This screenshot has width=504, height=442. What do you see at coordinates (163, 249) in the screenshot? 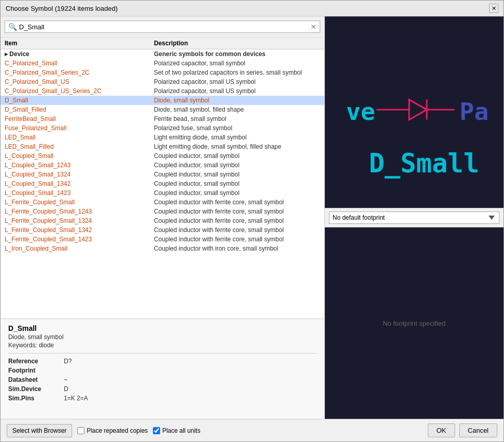
I see `list-row: L_Iron_Coupled_SmallCoupled inductor wit…` at bounding box center [163, 249].